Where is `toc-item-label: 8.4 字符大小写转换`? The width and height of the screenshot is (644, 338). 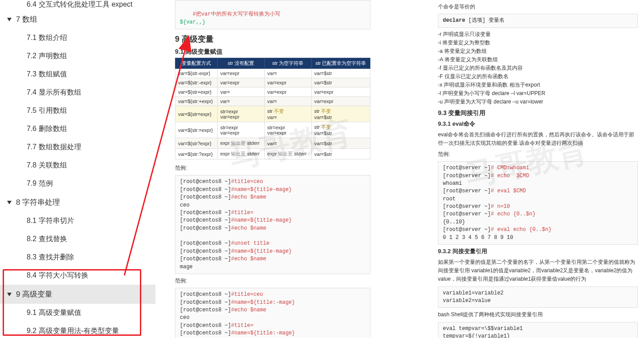
toc-item-label: 8.4 字符大小写转换 is located at coordinates (58, 275).